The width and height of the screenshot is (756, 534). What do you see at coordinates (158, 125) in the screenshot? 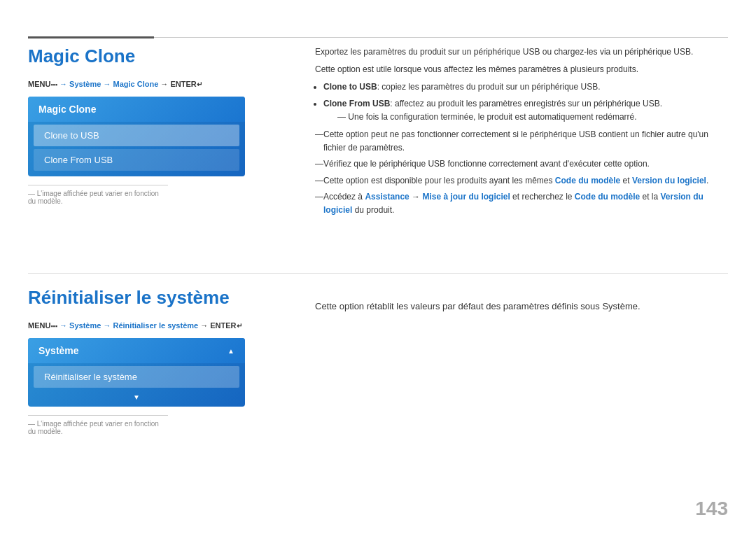
I see `left-column-section1: Magic Clone MENU▪▪▪ → Système → Magic Cl…` at bounding box center [158, 125].